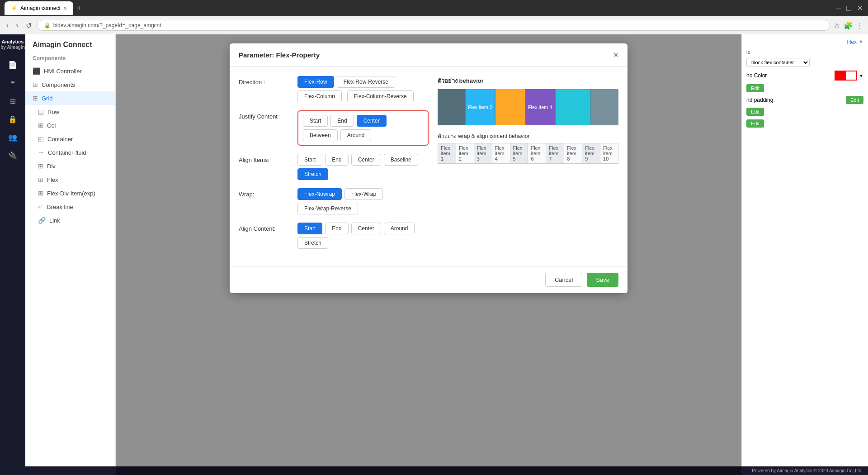 Image resolution: width=868 pixels, height=475 pixels. What do you see at coordinates (310, 160) in the screenshot?
I see `align-items-start-button: Start` at bounding box center [310, 160].